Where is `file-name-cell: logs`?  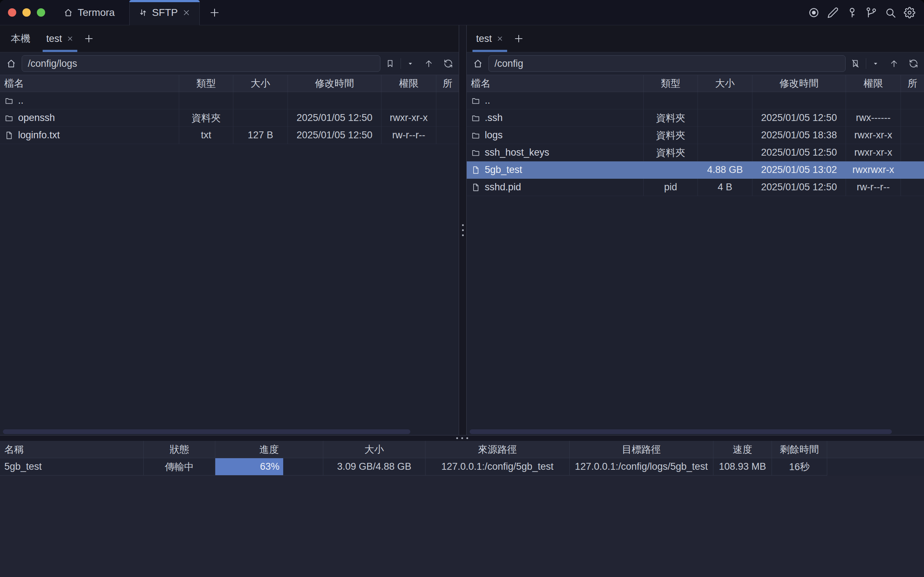 file-name-cell: logs is located at coordinates (555, 135).